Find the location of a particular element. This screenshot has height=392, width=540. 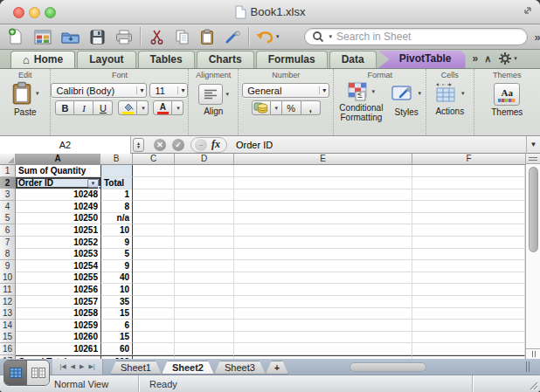

close-window-button is located at coordinates (19, 12).